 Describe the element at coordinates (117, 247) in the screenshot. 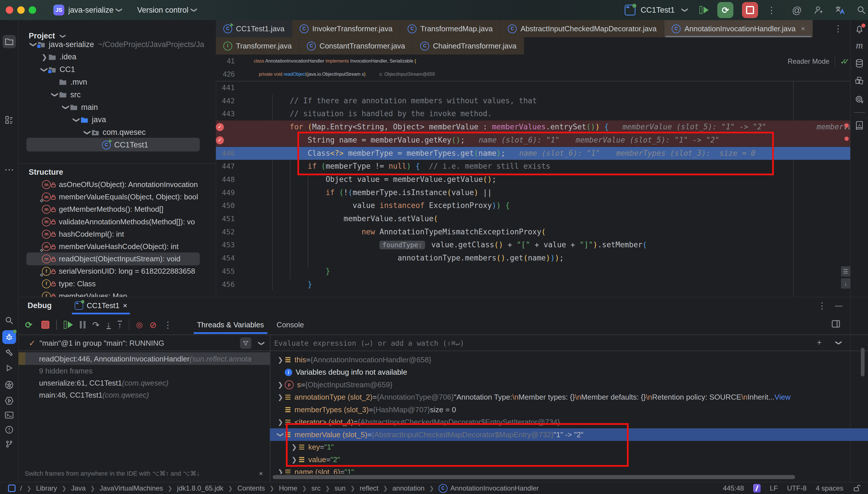

I see `structure-item: m◇memberValueHashCode(Object): int` at that location.